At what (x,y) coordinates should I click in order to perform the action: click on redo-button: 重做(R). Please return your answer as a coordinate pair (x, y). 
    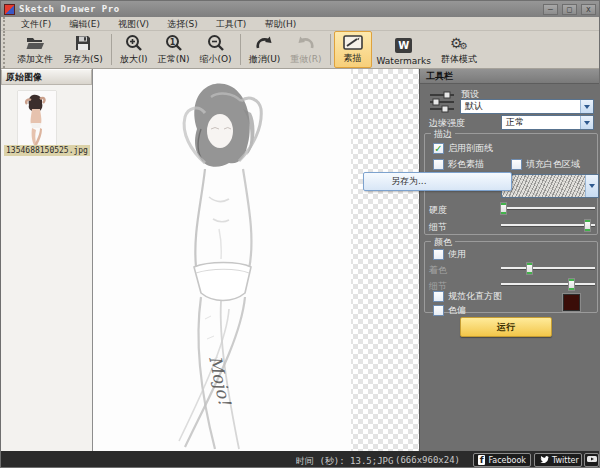
    Looking at the image, I should click on (306, 50).